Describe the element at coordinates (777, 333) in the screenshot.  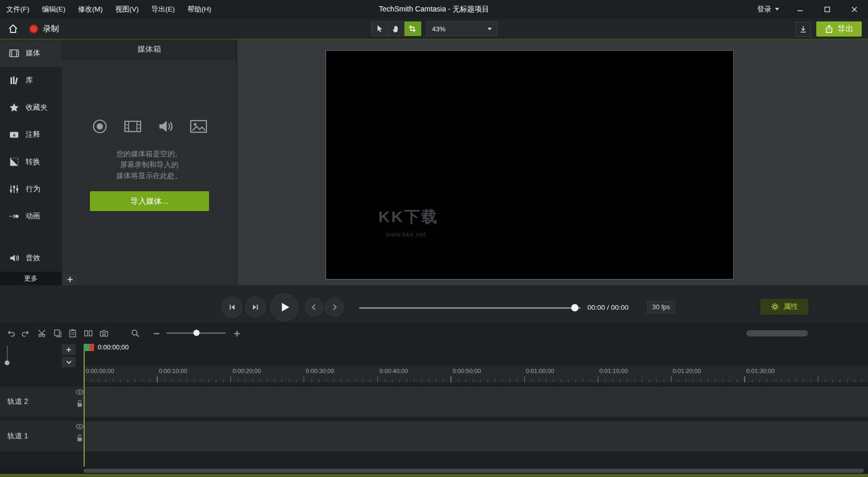
I see `timeline-scroll-handle` at that location.